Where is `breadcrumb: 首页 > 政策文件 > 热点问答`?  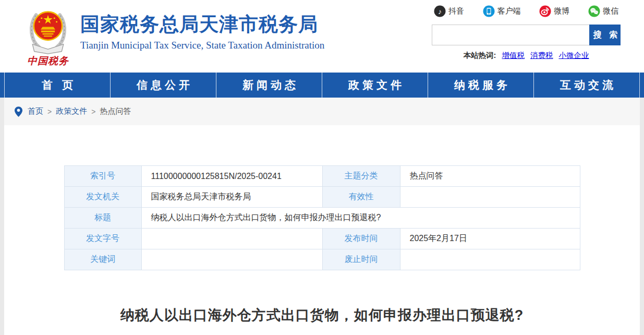 breadcrumb: 首页 > 政策文件 > 热点问答 is located at coordinates (322, 112).